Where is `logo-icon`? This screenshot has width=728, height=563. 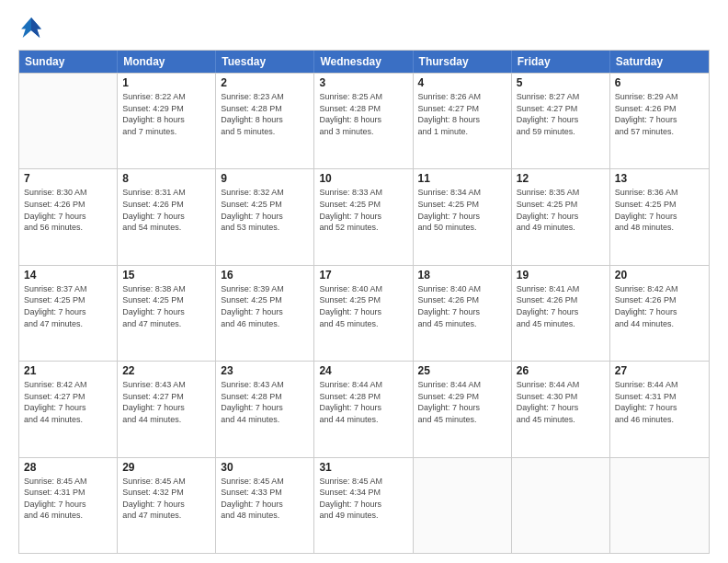 logo-icon is located at coordinates (31, 28).